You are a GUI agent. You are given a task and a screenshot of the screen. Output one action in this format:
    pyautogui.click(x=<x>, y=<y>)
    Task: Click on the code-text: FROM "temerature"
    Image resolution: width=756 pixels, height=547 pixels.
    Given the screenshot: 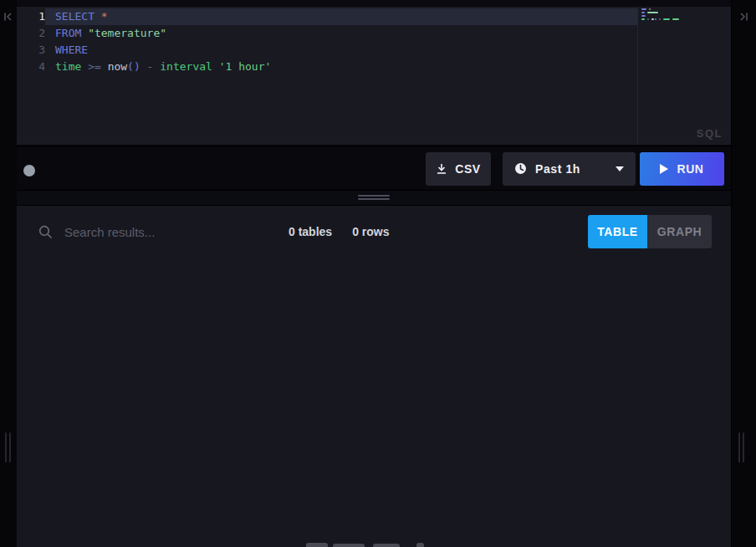 What is the action you would take?
    pyautogui.click(x=341, y=33)
    